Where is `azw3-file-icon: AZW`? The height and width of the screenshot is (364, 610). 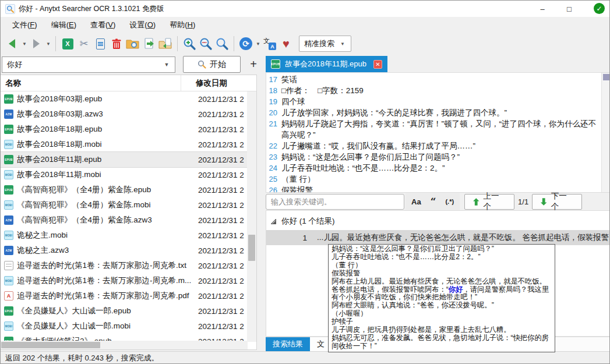
azw3-file-icon: AZW is located at coordinates (9, 114).